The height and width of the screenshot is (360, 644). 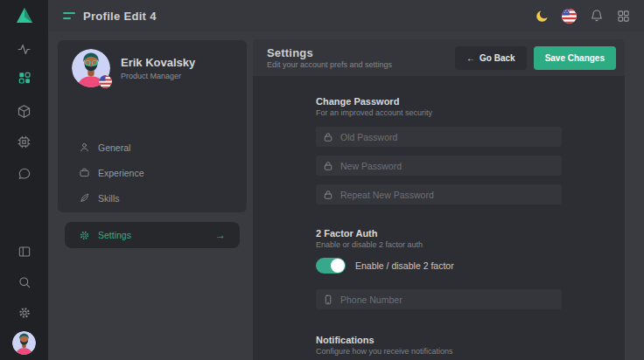 I want to click on us-flag-icon, so click(x=569, y=16).